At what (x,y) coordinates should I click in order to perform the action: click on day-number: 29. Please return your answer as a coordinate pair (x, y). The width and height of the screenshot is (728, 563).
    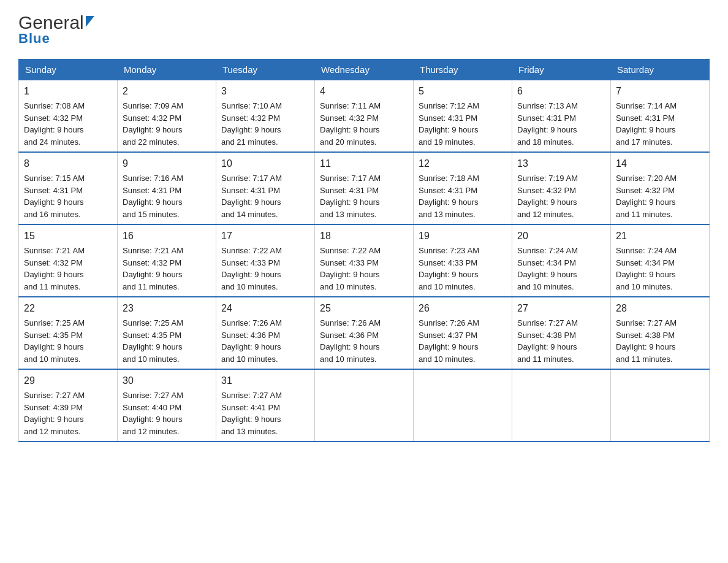
    Looking at the image, I should click on (68, 381).